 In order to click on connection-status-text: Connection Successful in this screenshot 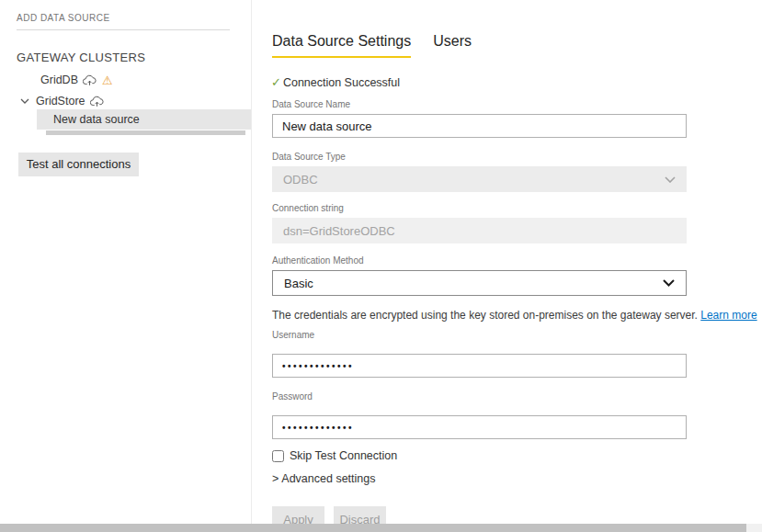, I will do `click(342, 83)`.